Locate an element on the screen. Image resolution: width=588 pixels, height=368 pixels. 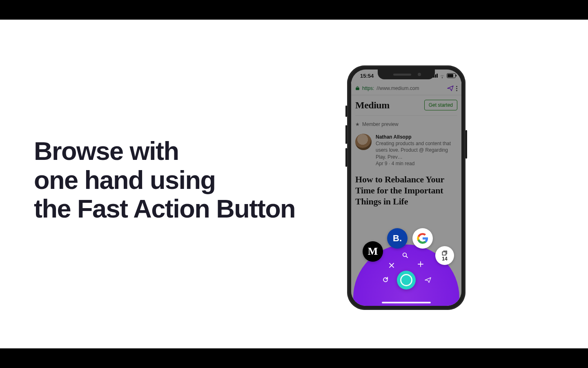
fab-center-icon is located at coordinates (406, 280).